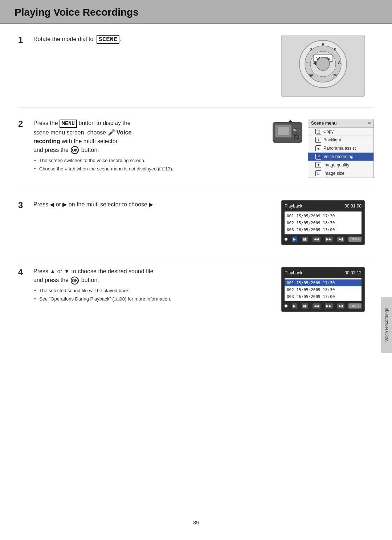 Image resolution: width=392 pixels, height=540 pixels. What do you see at coordinates (24, 124) in the screenshot?
I see `step-number-2: 2` at bounding box center [24, 124].